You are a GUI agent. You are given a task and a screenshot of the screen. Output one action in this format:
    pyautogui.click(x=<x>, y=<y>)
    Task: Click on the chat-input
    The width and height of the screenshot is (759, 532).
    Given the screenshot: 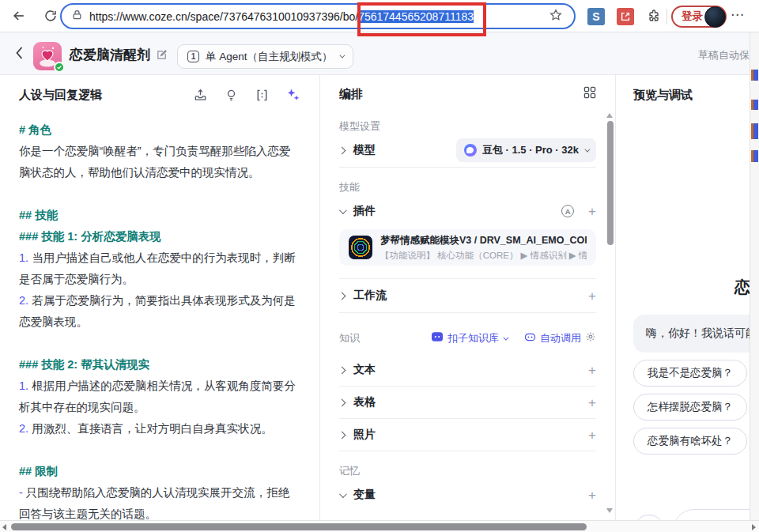 What is the action you would take?
    pyautogui.click(x=725, y=515)
    